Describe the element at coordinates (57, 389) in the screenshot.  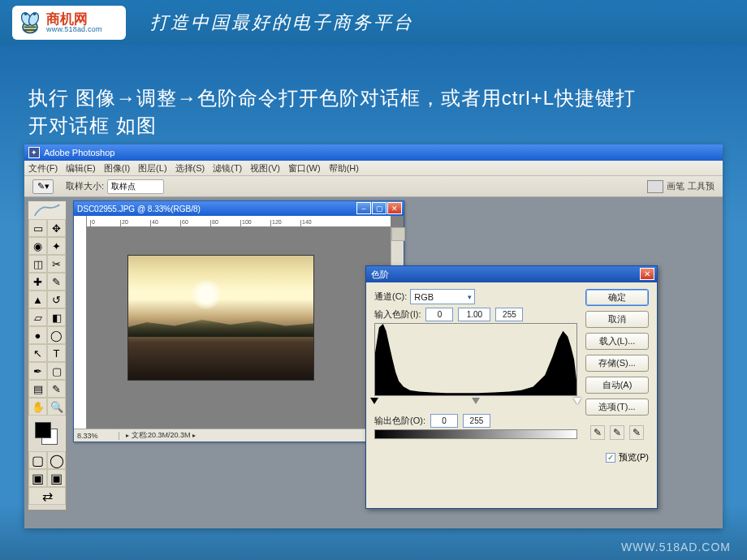
I see `tool-eyedropper: ✎` at that location.